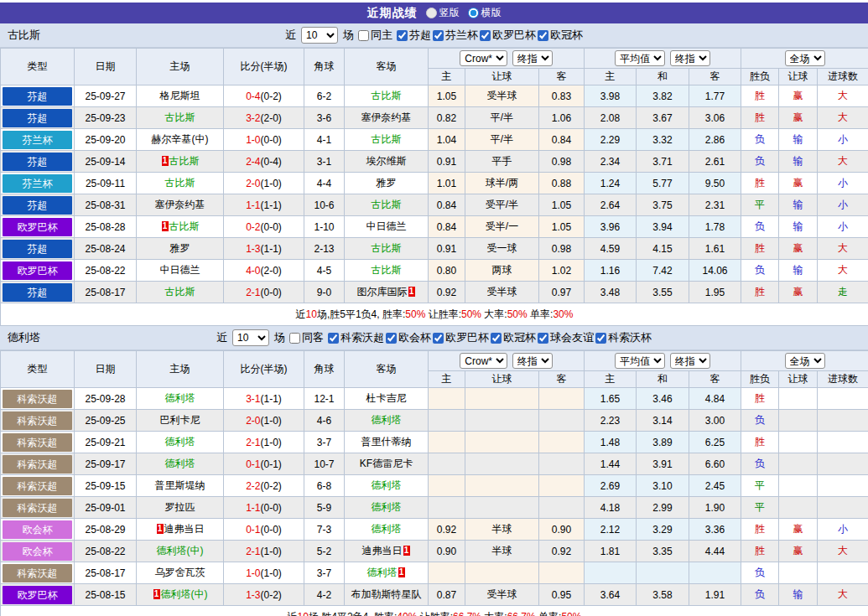 This screenshot has height=616, width=868. Describe the element at coordinates (180, 420) in the screenshot. I see `team-name: 巴利卡尼` at that location.